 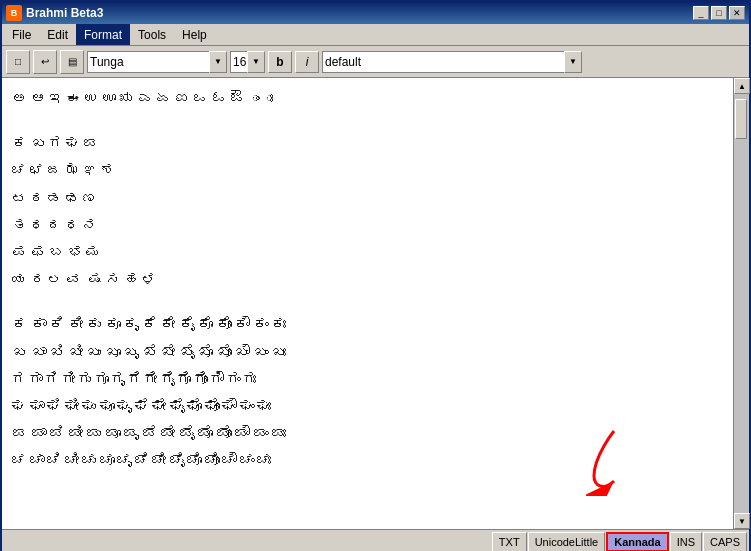 What do you see at coordinates (18, 62) in the screenshot?
I see `new-button: □` at bounding box center [18, 62].